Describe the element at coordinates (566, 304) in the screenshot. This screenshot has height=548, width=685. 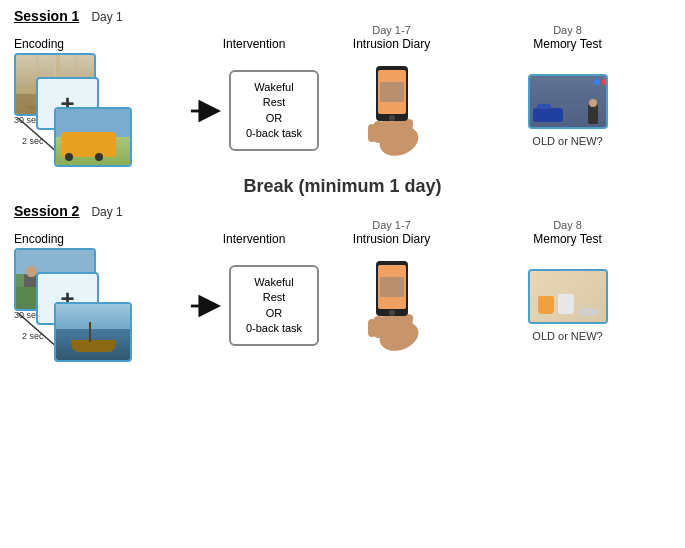
I see `cup2` at that location.